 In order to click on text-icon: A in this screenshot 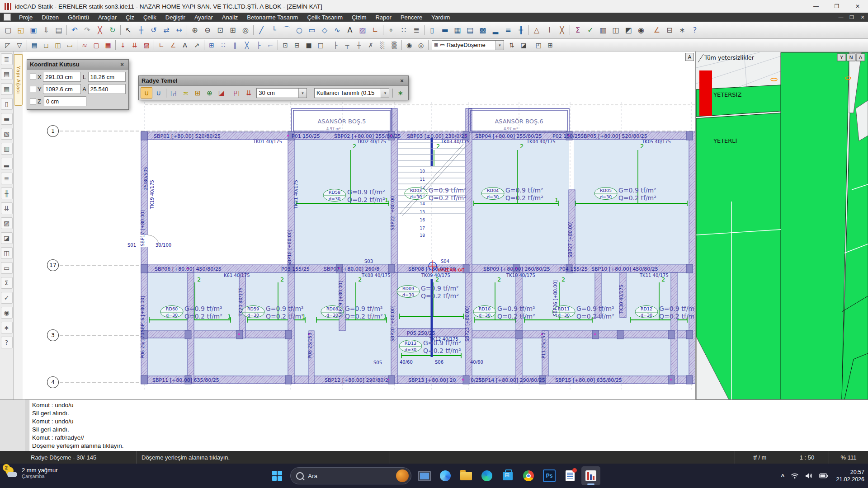, I will do `click(350, 30)`.